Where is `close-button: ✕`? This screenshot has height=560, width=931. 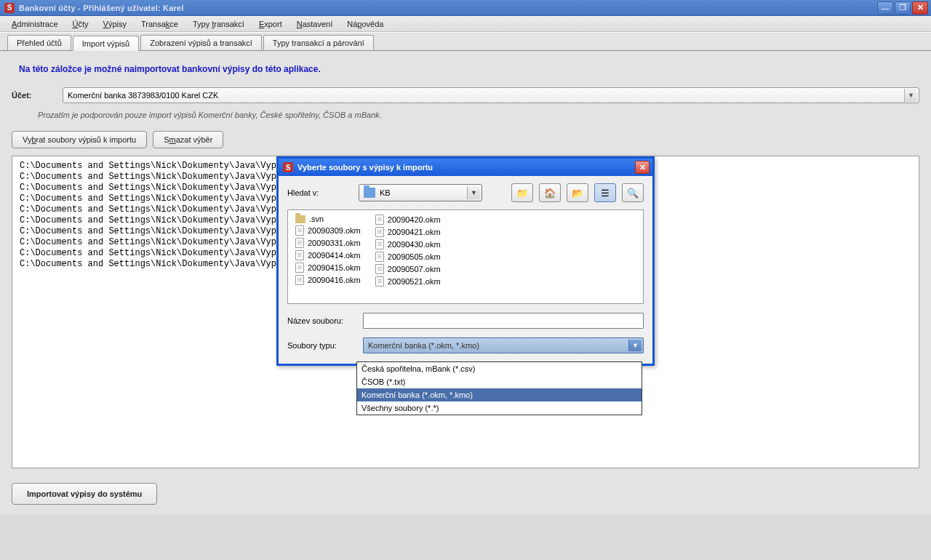 close-button: ✕ is located at coordinates (920, 8).